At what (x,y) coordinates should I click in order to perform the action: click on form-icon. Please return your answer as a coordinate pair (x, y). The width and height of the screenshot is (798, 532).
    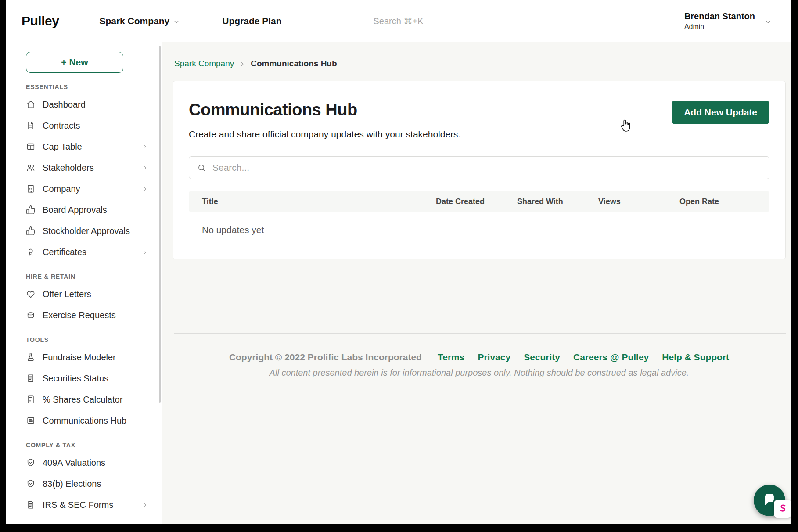
    Looking at the image, I should click on (31, 505).